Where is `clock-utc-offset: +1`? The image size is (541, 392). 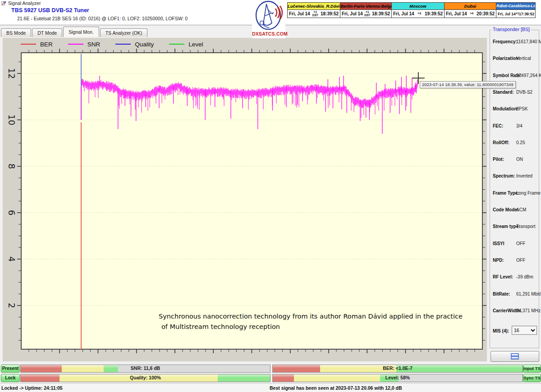
clock-utc-offset: +1 is located at coordinates (518, 14).